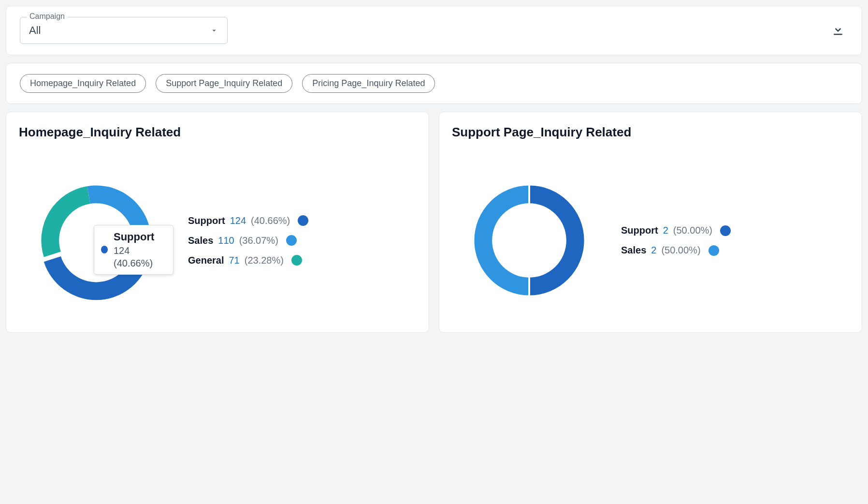  What do you see at coordinates (217, 133) in the screenshot?
I see `chart-title: Homepage_Inquiry Related` at bounding box center [217, 133].